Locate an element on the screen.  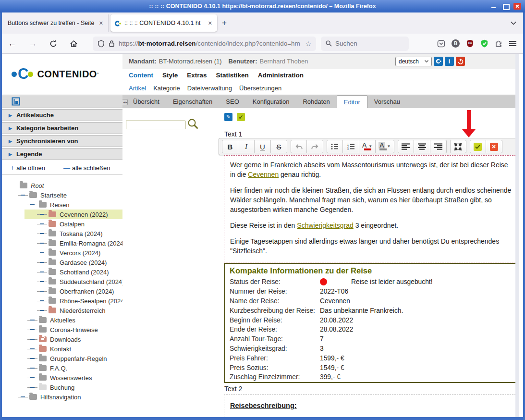
tree-item: Cevennen (2022) is located at coordinates (62, 214).